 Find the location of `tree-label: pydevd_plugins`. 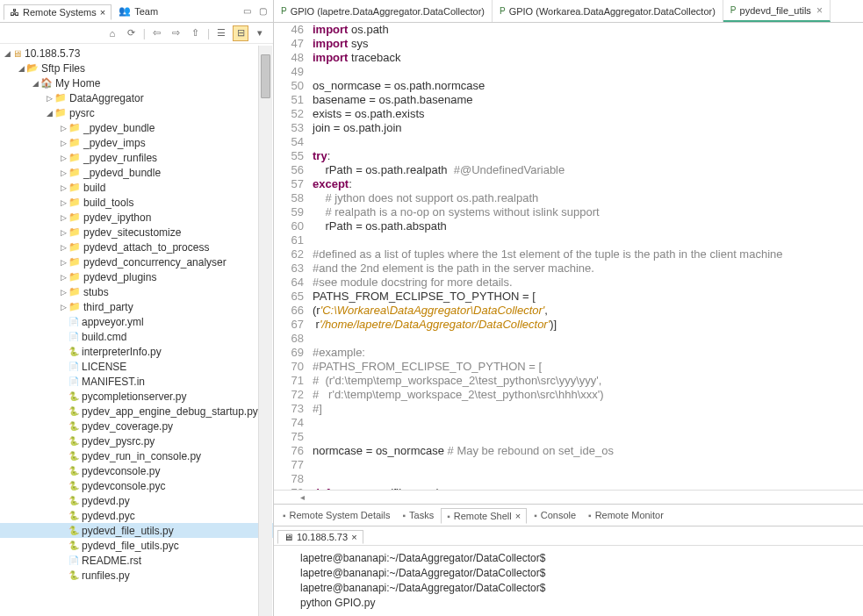

tree-label: pydevd_plugins is located at coordinates (119, 277).